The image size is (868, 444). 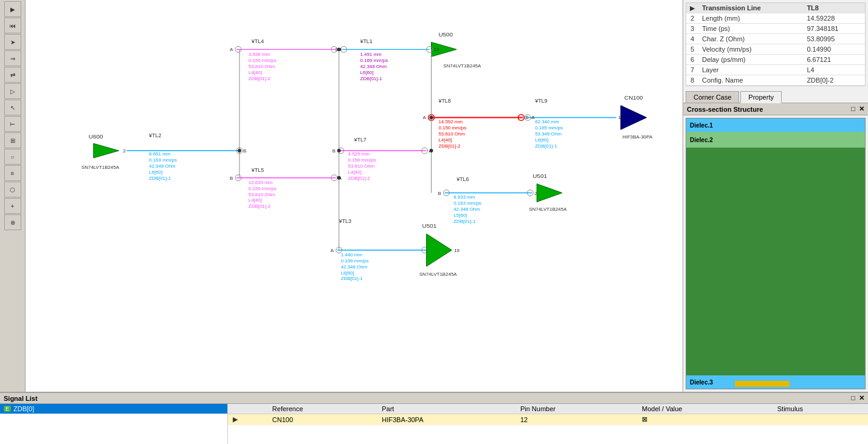 I want to click on circle-button: ○, so click(x=13, y=157).